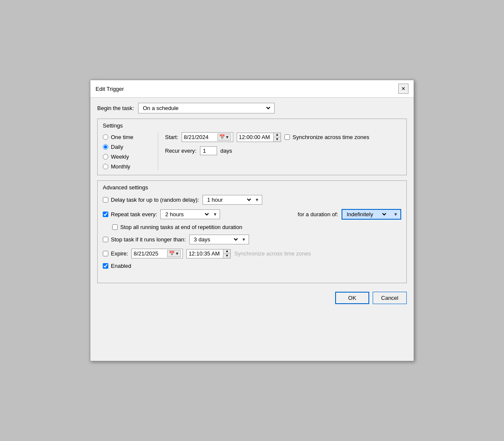 This screenshot has width=504, height=441. What do you see at coordinates (390, 298) in the screenshot?
I see `cancel-button: Cancel` at bounding box center [390, 298].